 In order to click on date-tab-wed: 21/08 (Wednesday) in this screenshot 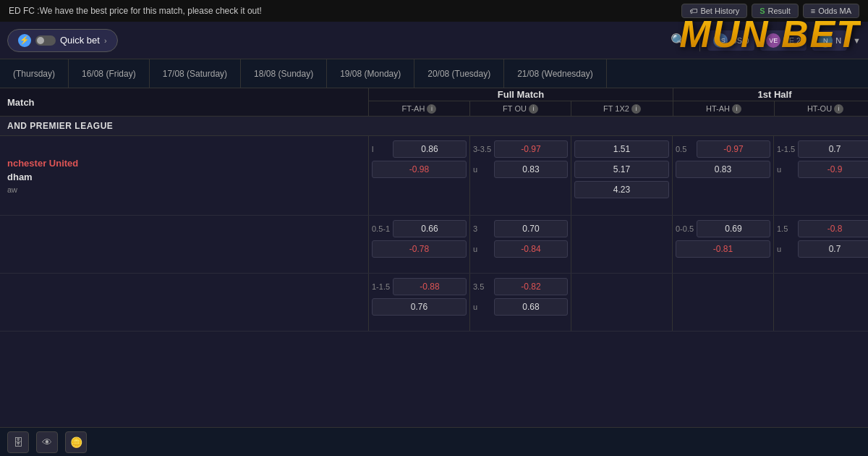, I will do `click(556, 74)`.